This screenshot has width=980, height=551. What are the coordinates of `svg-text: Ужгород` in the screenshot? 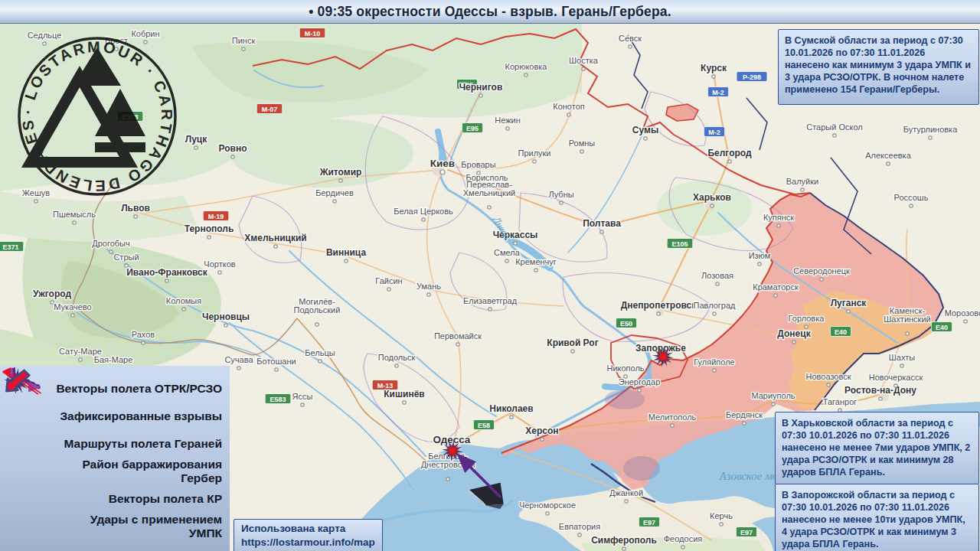 It's located at (52, 294).